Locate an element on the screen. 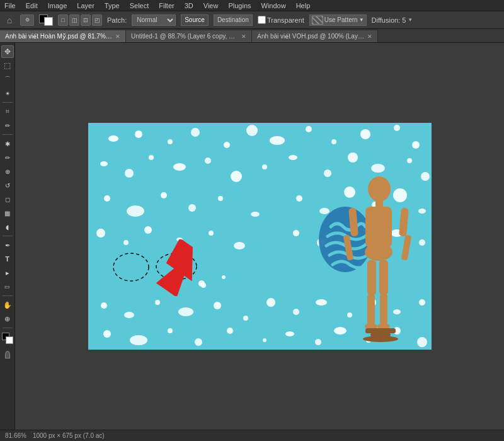  eyedropper-tool: ✏ is located at coordinates (8, 125).